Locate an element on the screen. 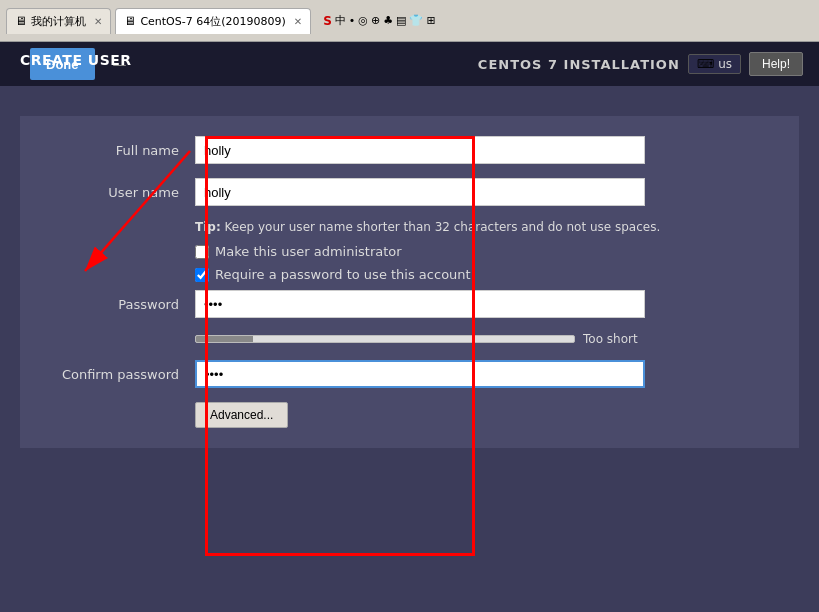 This screenshot has height=612, width=819. admin-checkbox is located at coordinates (202, 252).